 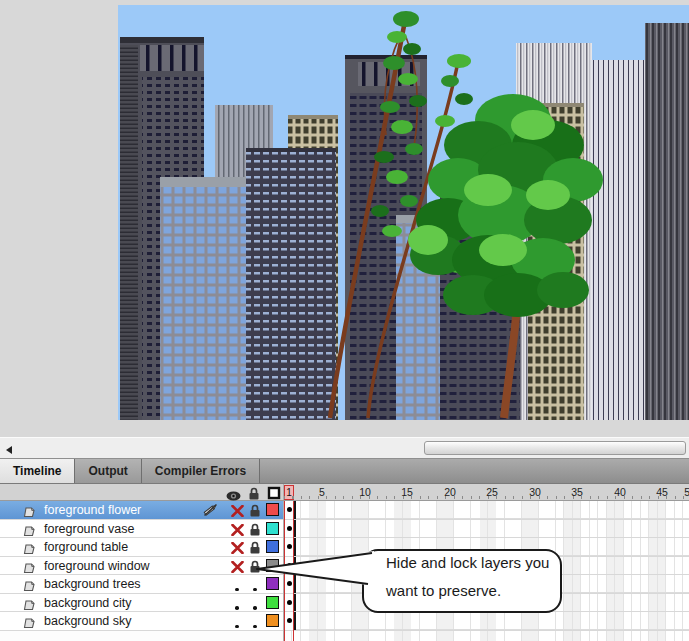 I want to click on layer-row-forground-table: forground table, so click(x=344, y=548).